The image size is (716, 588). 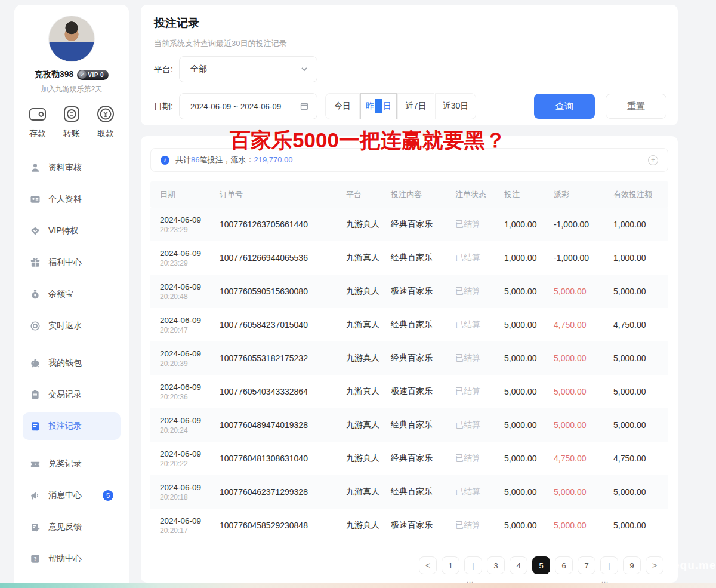 I want to click on table-row: 2024-06-0920:20:47 1007760584237015040 九…, so click(x=409, y=325).